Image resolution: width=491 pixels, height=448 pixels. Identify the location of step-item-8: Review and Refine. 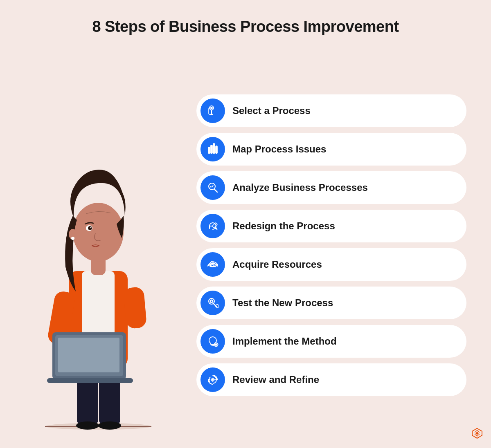
(331, 380).